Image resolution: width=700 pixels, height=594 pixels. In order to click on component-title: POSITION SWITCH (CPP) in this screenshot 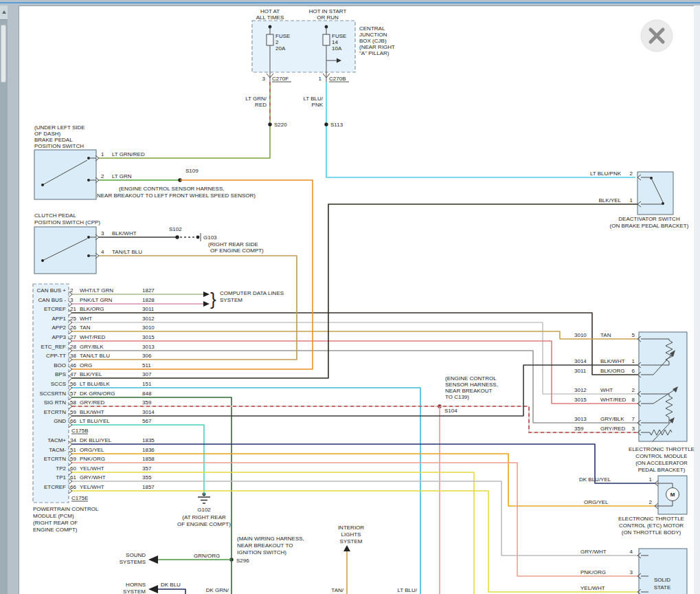, I will do `click(67, 223)`.